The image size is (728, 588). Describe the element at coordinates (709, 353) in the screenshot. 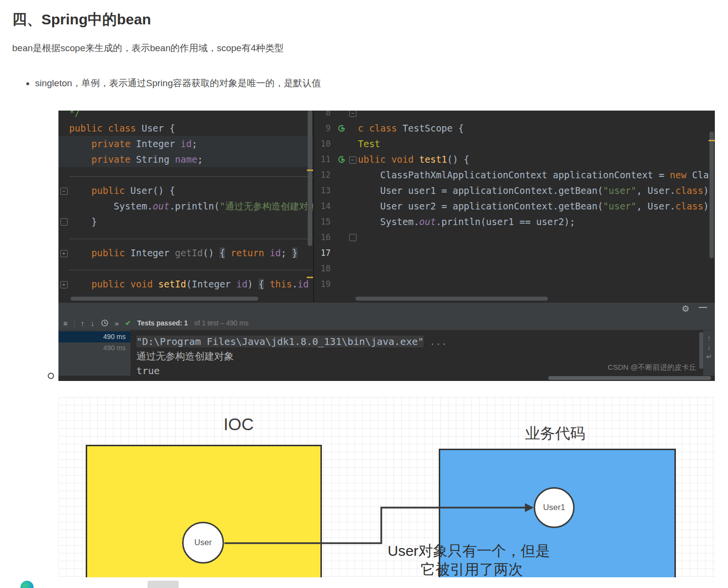

I see `console-side-gutter: ↑ ↓ ↵` at that location.